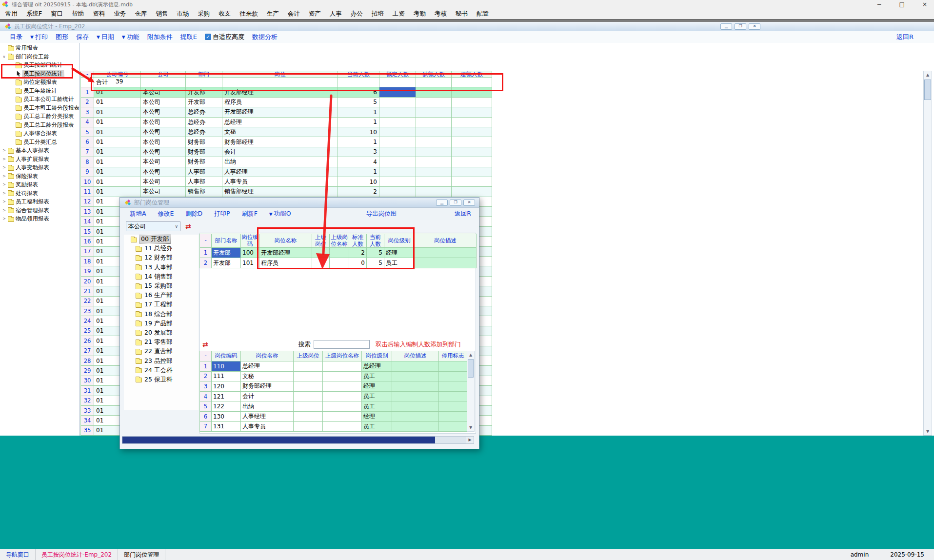 Image resolution: width=934 pixels, height=560 pixels. I want to click on department-tree-item: 00 开发部, so click(161, 239).